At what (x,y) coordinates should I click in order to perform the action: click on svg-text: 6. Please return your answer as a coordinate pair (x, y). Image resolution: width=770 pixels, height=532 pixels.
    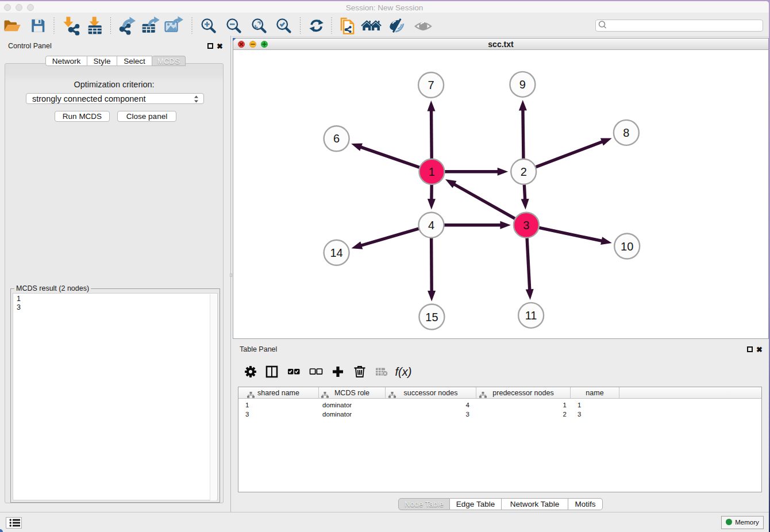
    Looking at the image, I should click on (337, 138).